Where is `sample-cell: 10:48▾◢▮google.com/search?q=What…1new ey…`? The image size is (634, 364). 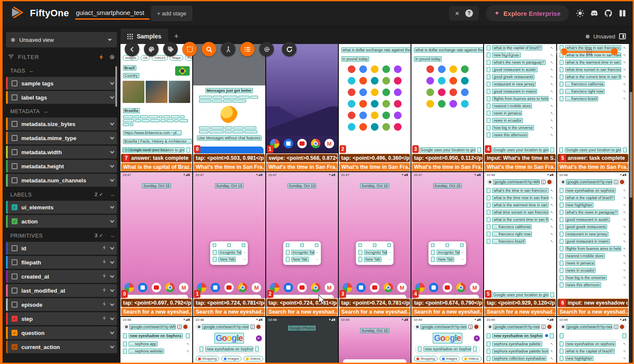
sample-cell: 10:48▾◢▮google.com/search?q=What…1new ey… is located at coordinates (156, 340).